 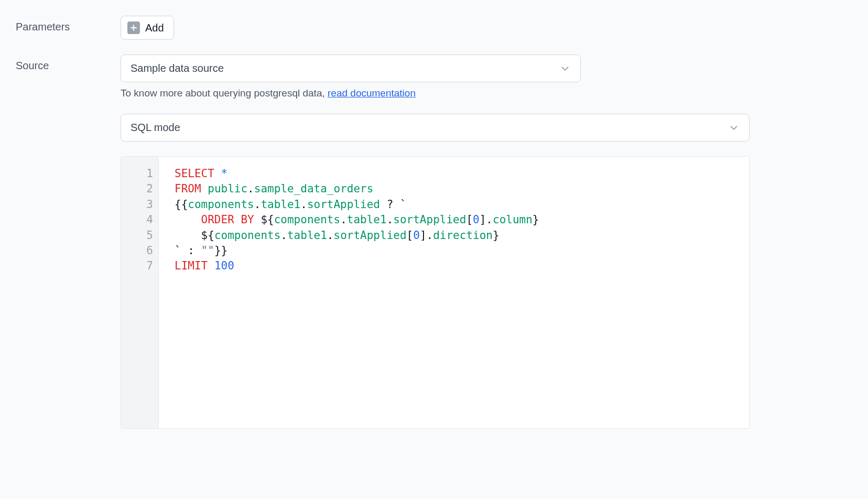 What do you see at coordinates (434, 28) in the screenshot?
I see `parameters-row: Parameters Add` at bounding box center [434, 28].